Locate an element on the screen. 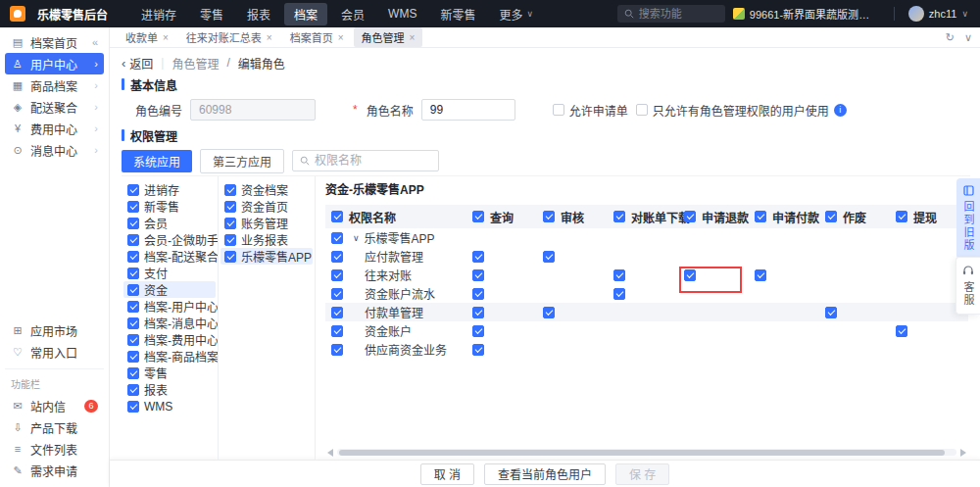 This screenshot has height=487, width=980. refresh-icon: ↻ is located at coordinates (951, 37).